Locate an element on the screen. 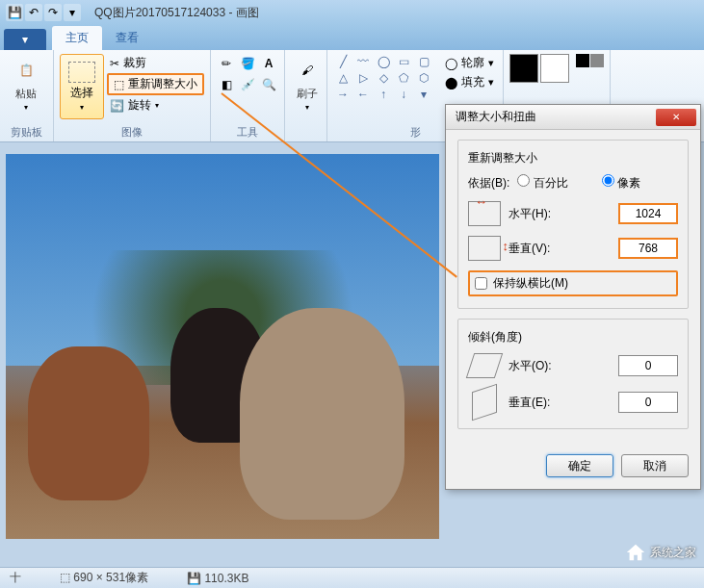  undo-icon: ↶ is located at coordinates (34, 13).